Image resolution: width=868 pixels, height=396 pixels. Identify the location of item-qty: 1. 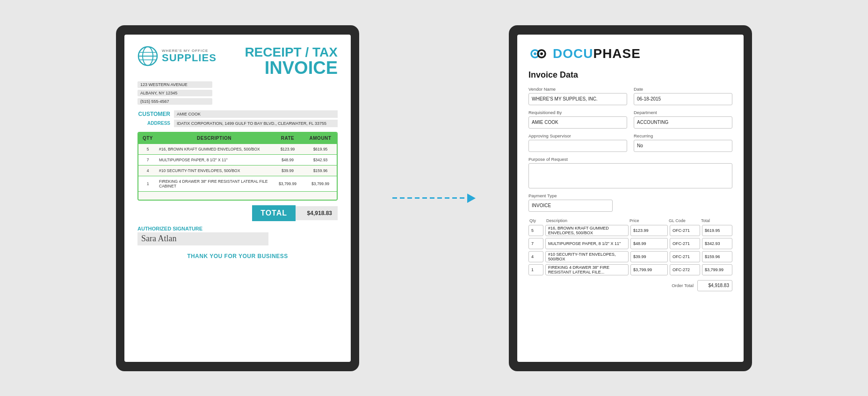
(536, 270).